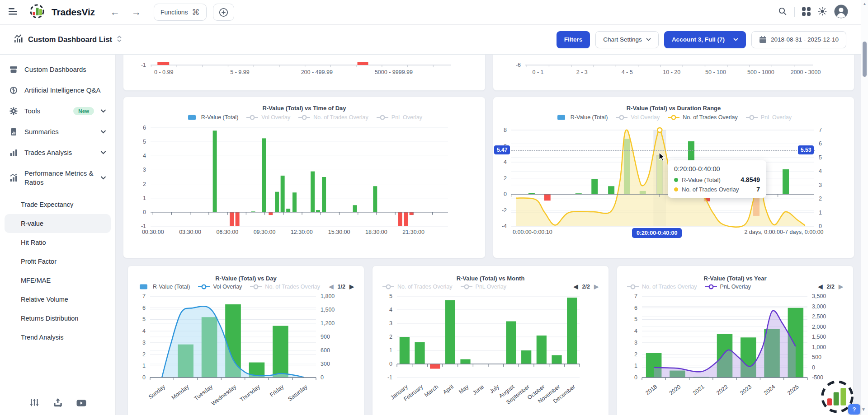 This screenshot has width=868, height=415. I want to click on legend-circle-marker, so click(674, 117).